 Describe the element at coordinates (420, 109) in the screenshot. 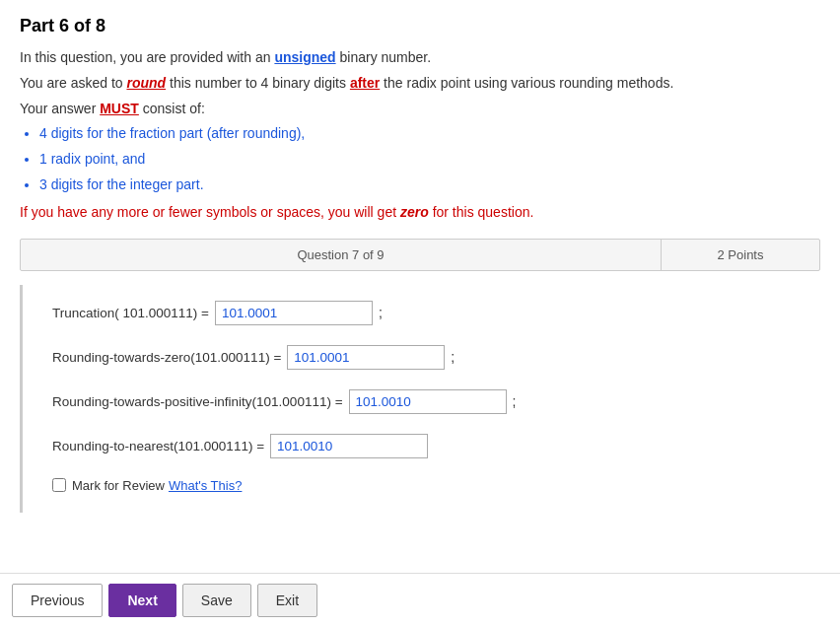

I see `instruction-line3: Your answer MUST consist of:` at that location.